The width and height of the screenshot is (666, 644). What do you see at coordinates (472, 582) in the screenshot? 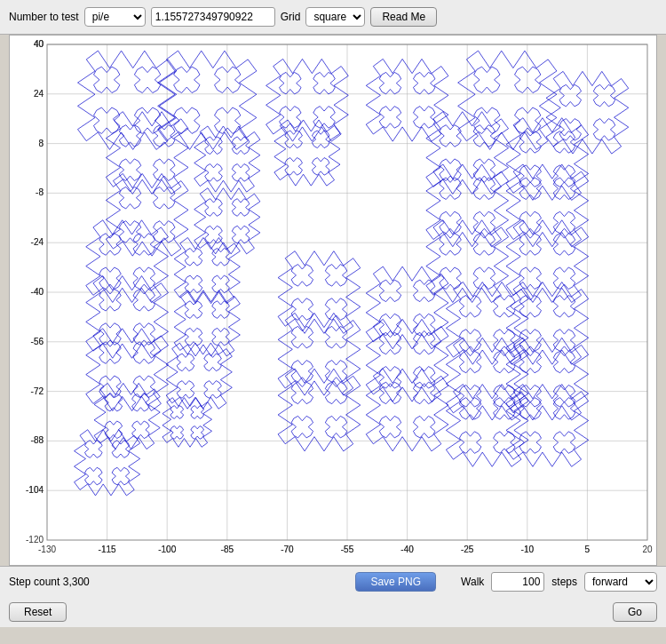
I see `walk-label: Walk` at bounding box center [472, 582].